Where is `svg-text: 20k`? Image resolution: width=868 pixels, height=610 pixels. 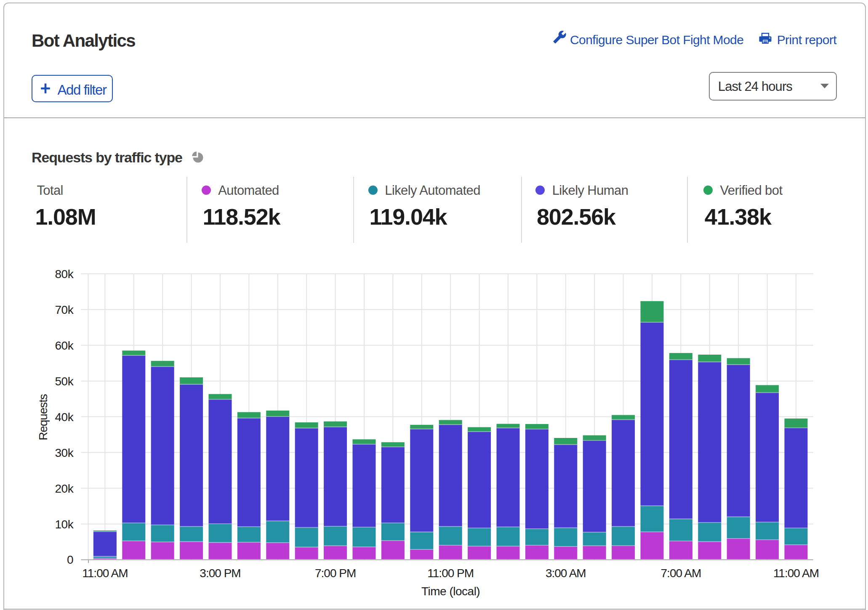
svg-text: 20k is located at coordinates (65, 489).